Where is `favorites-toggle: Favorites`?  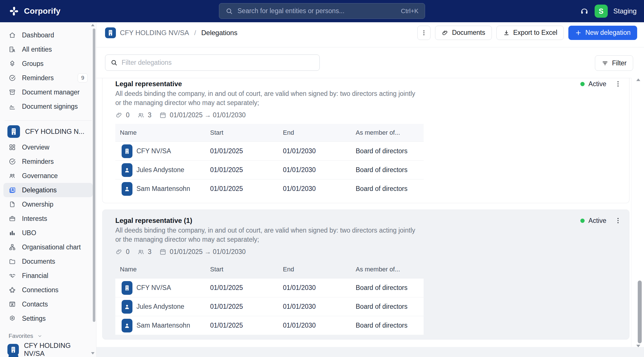 favorites-toggle: Favorites is located at coordinates (48, 336).